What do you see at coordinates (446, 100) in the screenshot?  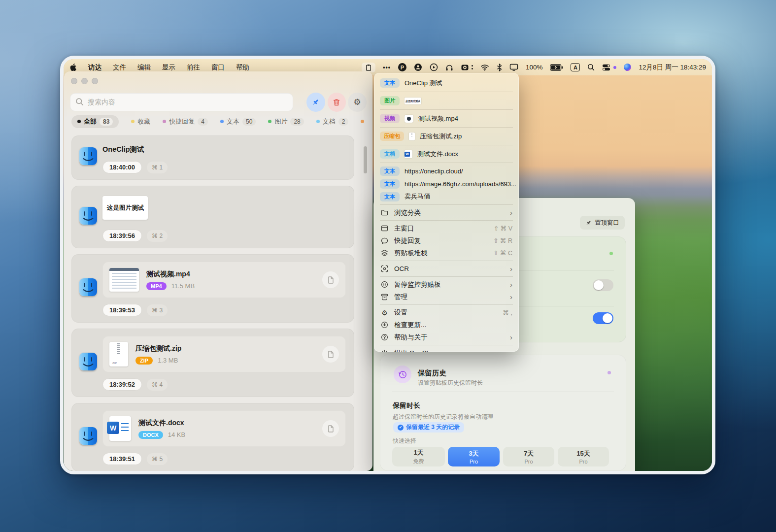 I see `menu-clip-image: 图片 这是图片测试` at bounding box center [446, 100].